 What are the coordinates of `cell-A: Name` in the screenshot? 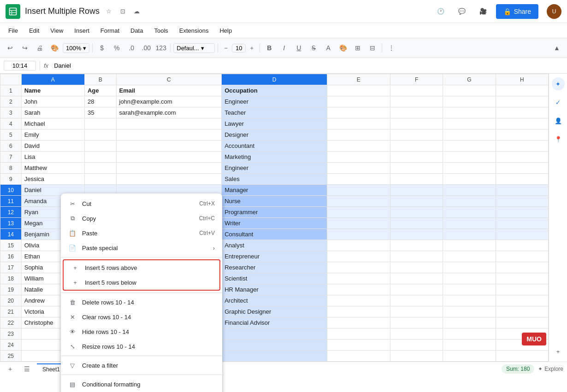 It's located at (53, 91).